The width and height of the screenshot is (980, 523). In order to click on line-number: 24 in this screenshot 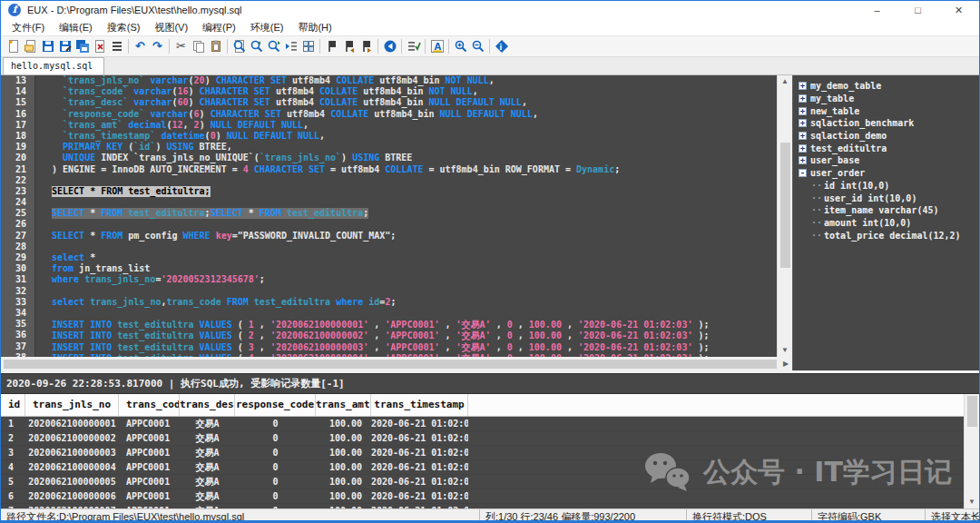, I will do `click(14, 202)`.